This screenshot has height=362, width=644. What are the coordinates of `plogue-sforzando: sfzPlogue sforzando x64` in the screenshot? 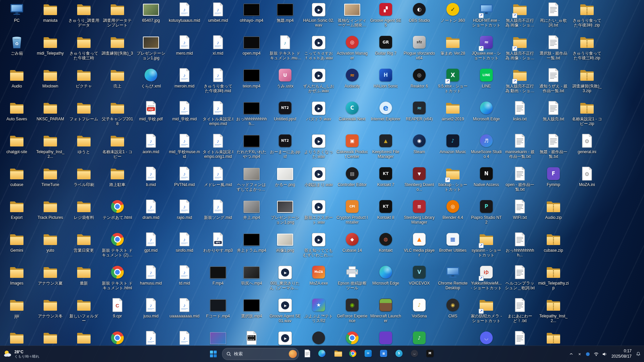 It's located at (419, 49).